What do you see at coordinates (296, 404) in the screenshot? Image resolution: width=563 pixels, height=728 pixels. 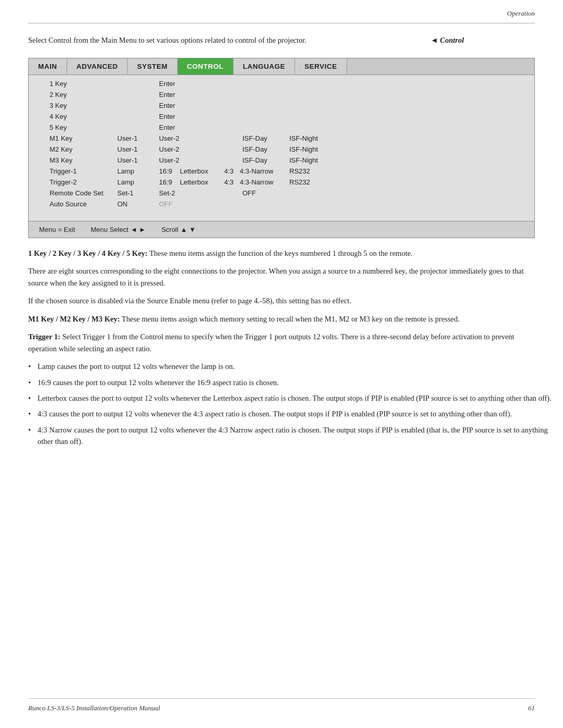 I see `bullet-list: Lamp causes the port to output 12 volts …` at bounding box center [296, 404].